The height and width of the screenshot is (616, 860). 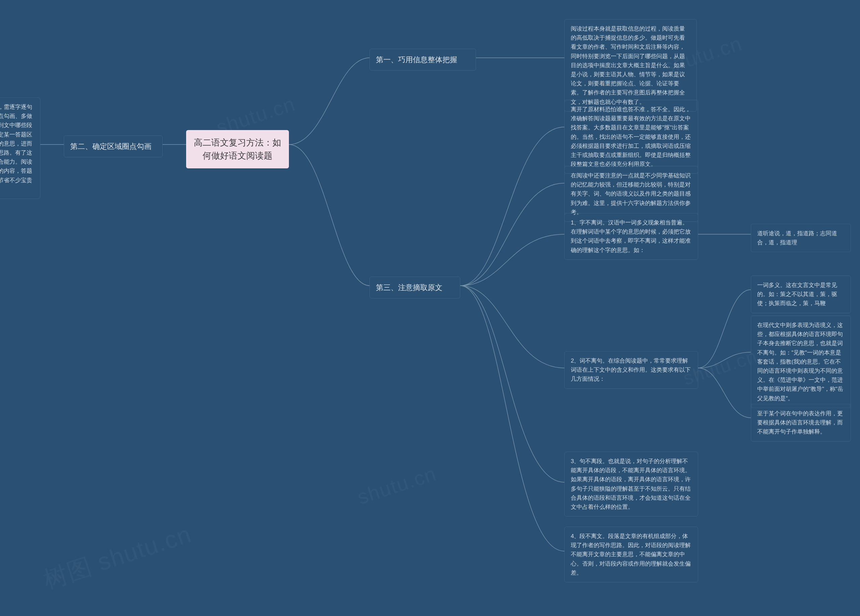 I want to click on branch2-node: 第二、确定区域圈点勾画, so click(x=113, y=146).